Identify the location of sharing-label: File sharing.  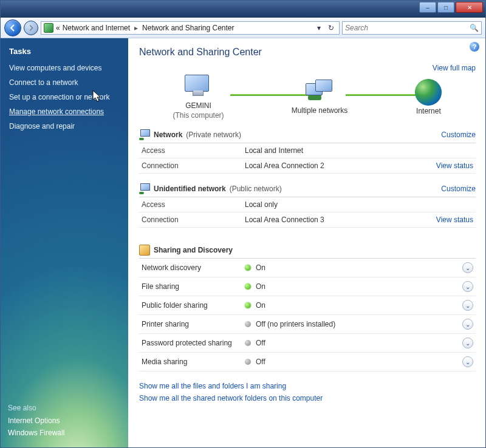
(193, 287).